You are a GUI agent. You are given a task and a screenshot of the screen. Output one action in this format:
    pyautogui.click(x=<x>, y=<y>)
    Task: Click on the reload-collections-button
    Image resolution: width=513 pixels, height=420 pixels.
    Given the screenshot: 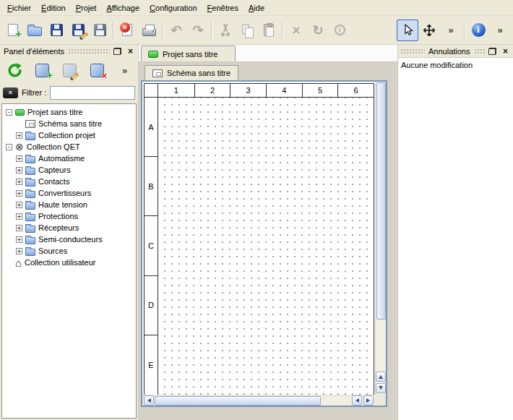 What is the action you would take?
    pyautogui.click(x=14, y=71)
    